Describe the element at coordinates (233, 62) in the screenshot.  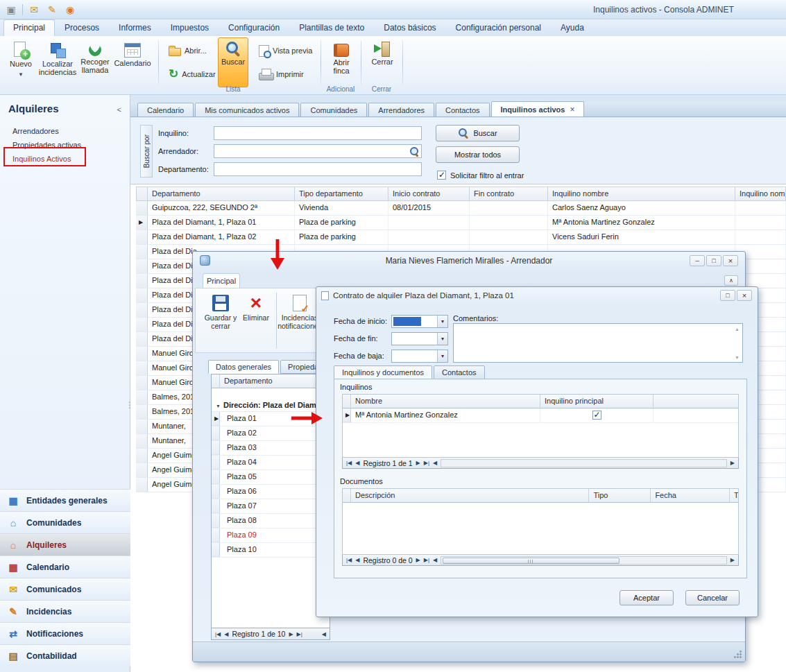
I see `buscar-button: Buscar` at that location.